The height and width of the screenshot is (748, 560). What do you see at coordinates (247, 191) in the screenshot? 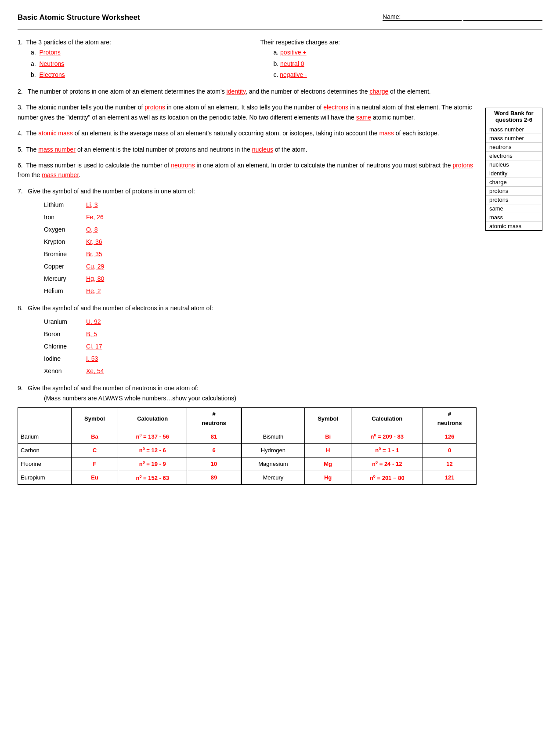
I see `q7-text: 7. Give the symbol of and the number of …` at bounding box center [247, 191].